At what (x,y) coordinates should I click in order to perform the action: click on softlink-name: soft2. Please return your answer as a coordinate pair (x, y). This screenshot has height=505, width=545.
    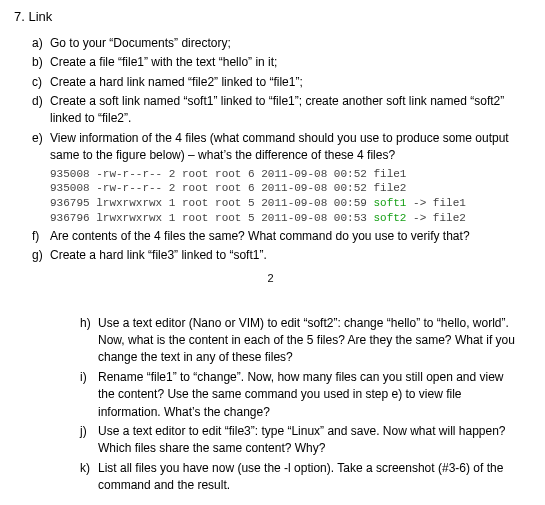
    Looking at the image, I should click on (390, 218).